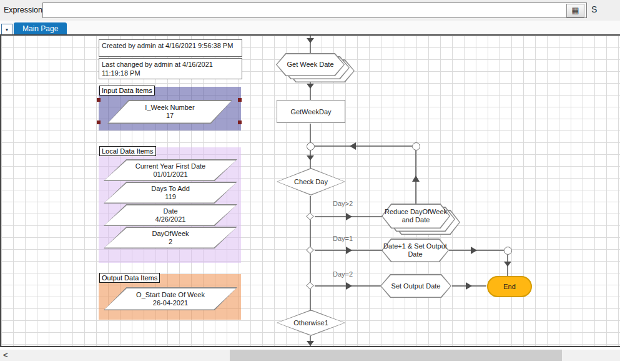 Image resolution: width=620 pixels, height=364 pixels. Describe the element at coordinates (170, 295) in the screenshot. I see `data-item-name: O_Start Date Of Week` at that location.